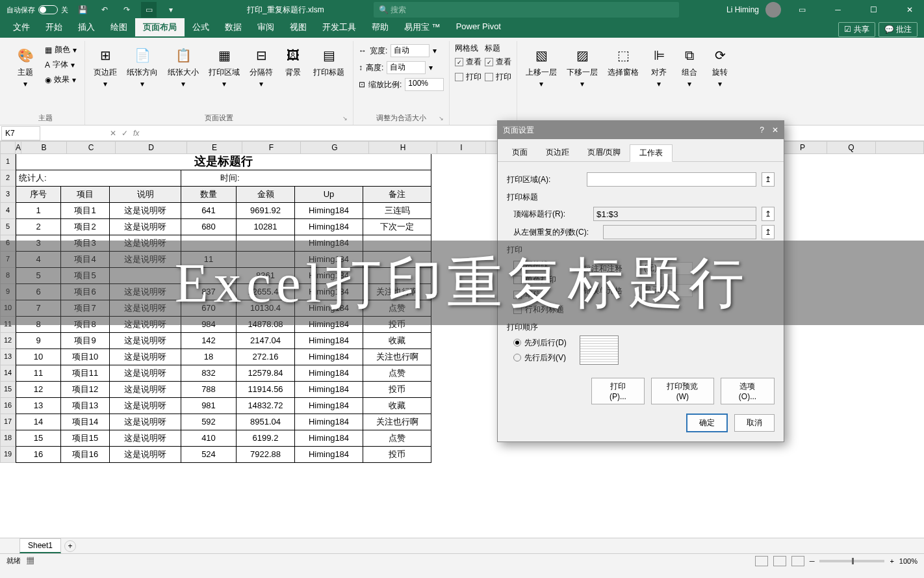 The height and width of the screenshot is (578, 924). Describe the element at coordinates (8, 228) in the screenshot. I see `row-header-5: 5` at that location.